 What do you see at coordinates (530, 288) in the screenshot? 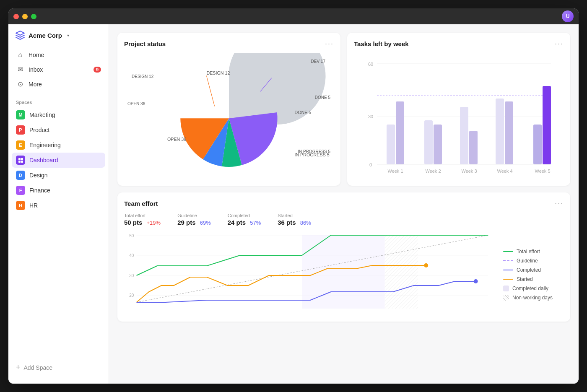
I see `legend-label: Completed daily` at bounding box center [530, 288].